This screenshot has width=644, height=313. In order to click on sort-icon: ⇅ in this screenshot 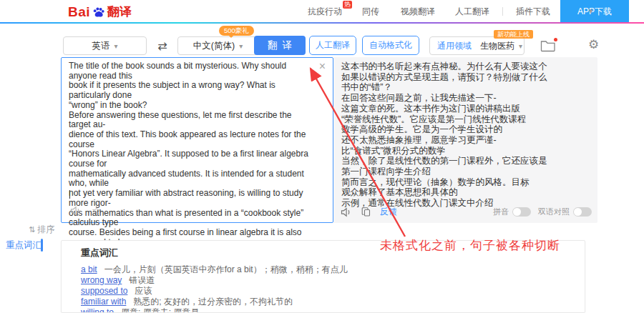, I will do `click(31, 229)`.